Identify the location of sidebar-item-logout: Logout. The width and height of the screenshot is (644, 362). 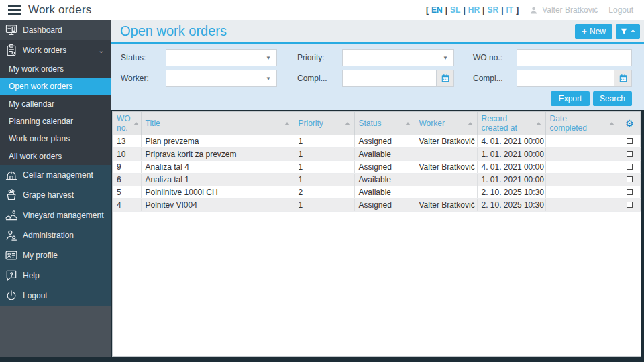
(55, 296).